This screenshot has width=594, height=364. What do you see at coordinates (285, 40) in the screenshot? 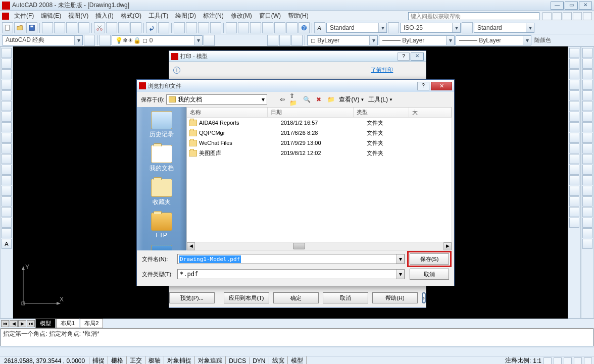
I see `layer-iso-icon` at bounding box center [285, 40].